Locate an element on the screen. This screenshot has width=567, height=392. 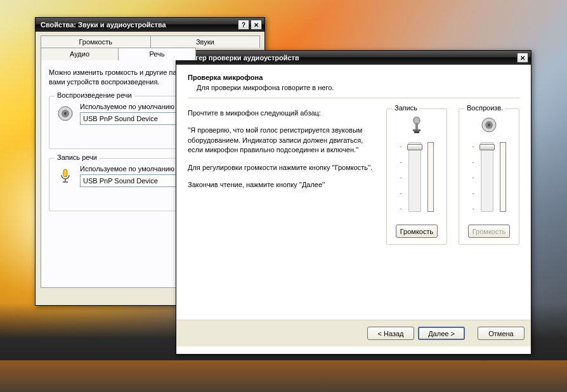
tab-speech: Речь is located at coordinates (157, 54).